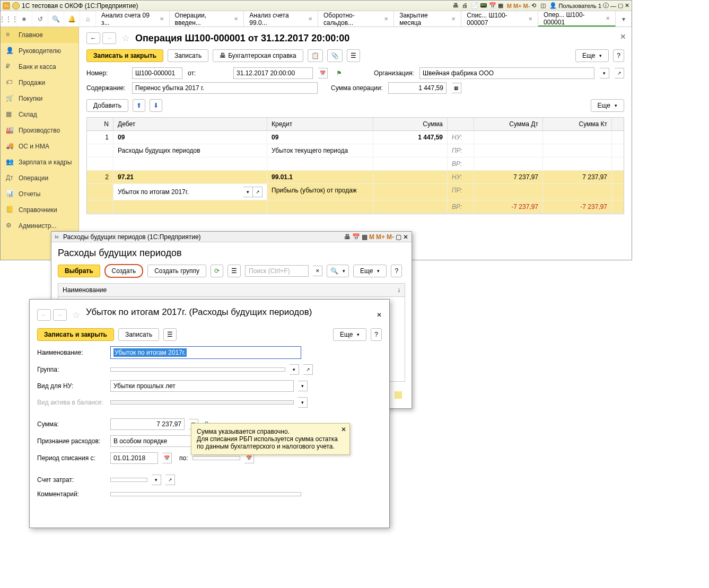  Describe the element at coordinates (355, 151) in the screenshot. I see `table-row: Расходы будущих периодов Убыток текущего…` at that location.